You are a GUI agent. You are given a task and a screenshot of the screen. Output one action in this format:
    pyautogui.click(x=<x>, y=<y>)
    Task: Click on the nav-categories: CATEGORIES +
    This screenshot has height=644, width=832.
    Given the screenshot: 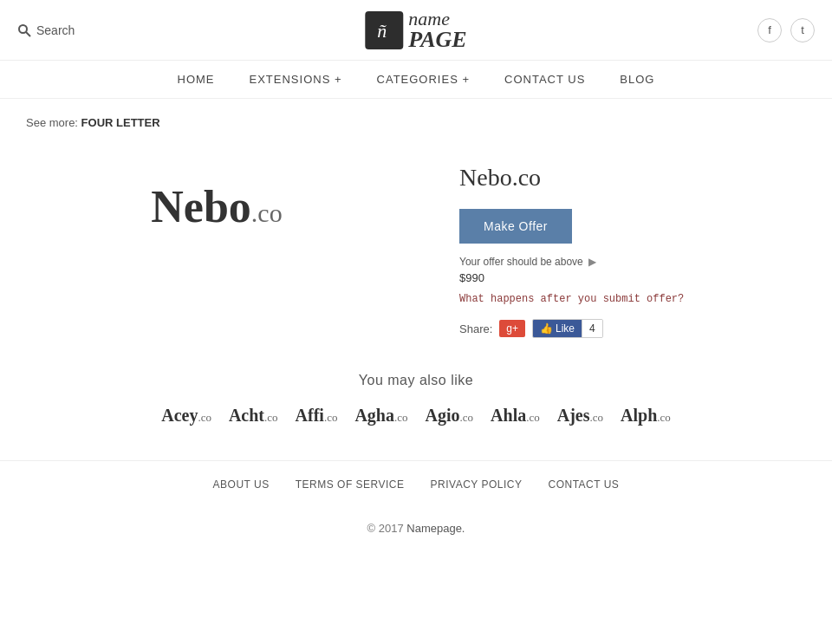 What is the action you would take?
    pyautogui.click(x=423, y=80)
    